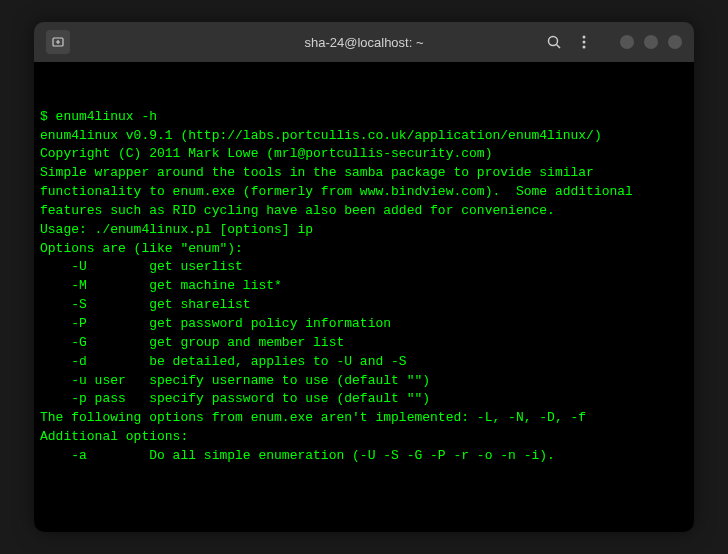 This screenshot has width=728, height=554. Describe the element at coordinates (364, 136) in the screenshot. I see `terminal-line: enum4linux v0.9.1 (http://labs.portculli…` at that location.